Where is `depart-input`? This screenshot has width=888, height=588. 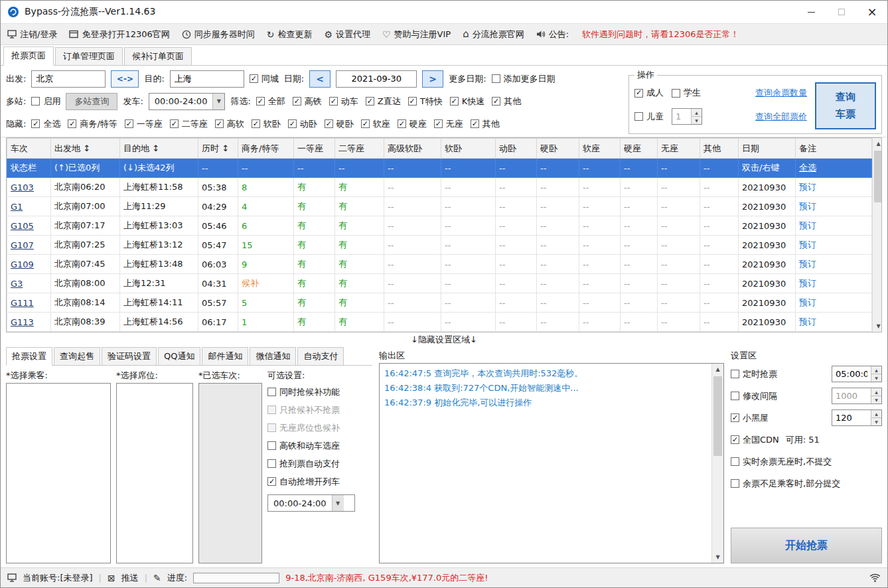 depart-input is located at coordinates (68, 79).